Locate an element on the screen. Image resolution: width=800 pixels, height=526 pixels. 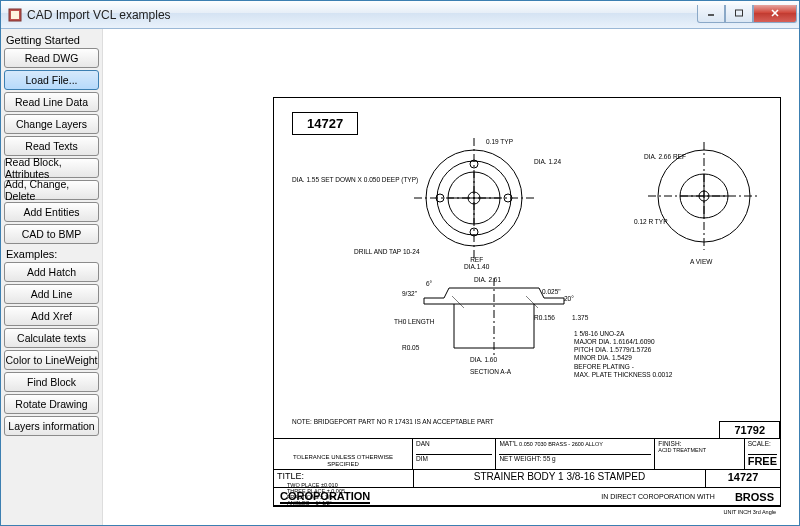
dim-r0156: R0.156 is located at coordinates (544, 318).